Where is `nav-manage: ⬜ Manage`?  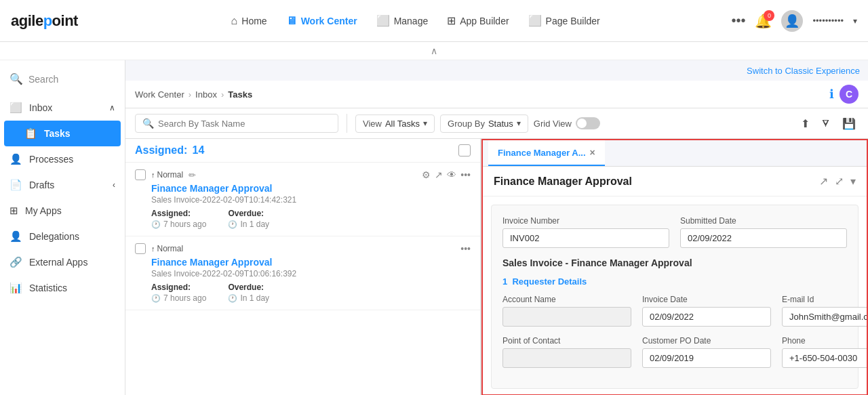 nav-manage: ⬜ Manage is located at coordinates (403, 20).